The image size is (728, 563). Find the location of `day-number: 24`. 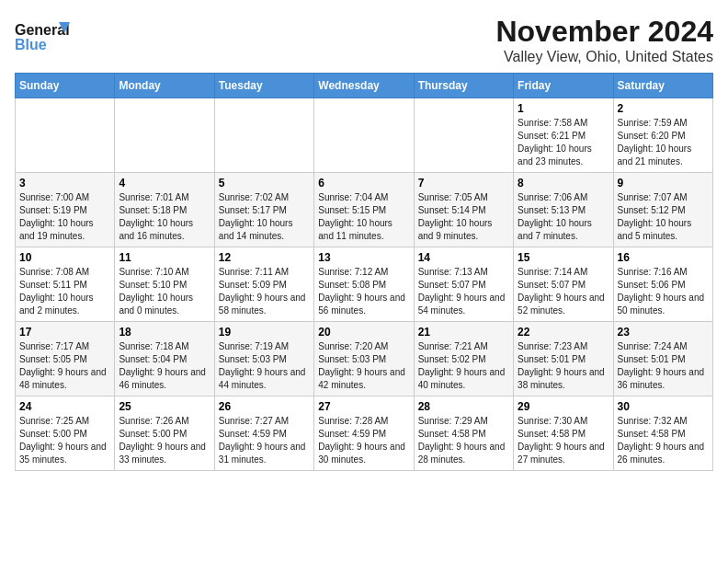

day-number: 24 is located at coordinates (64, 407).